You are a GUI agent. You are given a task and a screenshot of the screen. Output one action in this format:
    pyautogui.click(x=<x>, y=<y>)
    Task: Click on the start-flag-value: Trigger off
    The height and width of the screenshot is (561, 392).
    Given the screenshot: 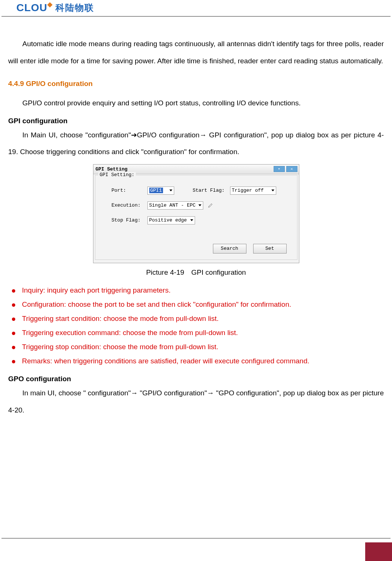 What is the action you would take?
    pyautogui.click(x=248, y=191)
    